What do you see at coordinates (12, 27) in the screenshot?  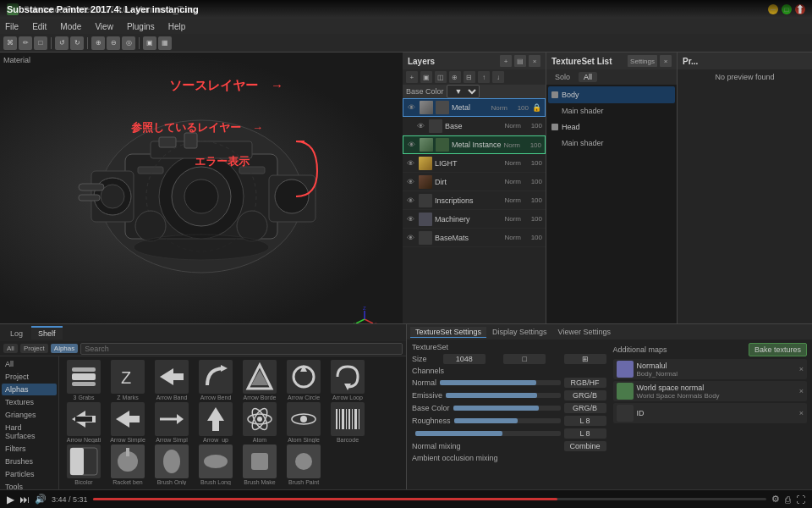 I see `menu-file: File` at bounding box center [12, 27].